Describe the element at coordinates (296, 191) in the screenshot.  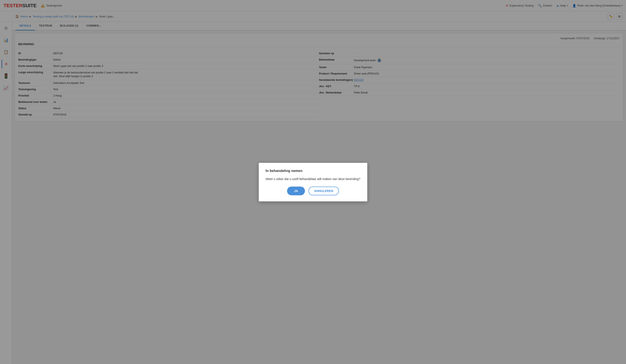
I see `modal-ja-button: JA` at that location.